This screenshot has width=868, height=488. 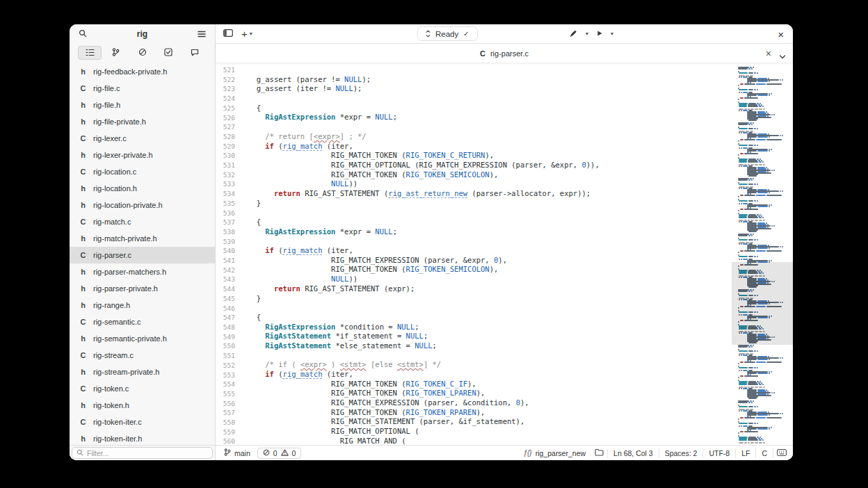 I want to click on minimap-lines, so click(x=762, y=254).